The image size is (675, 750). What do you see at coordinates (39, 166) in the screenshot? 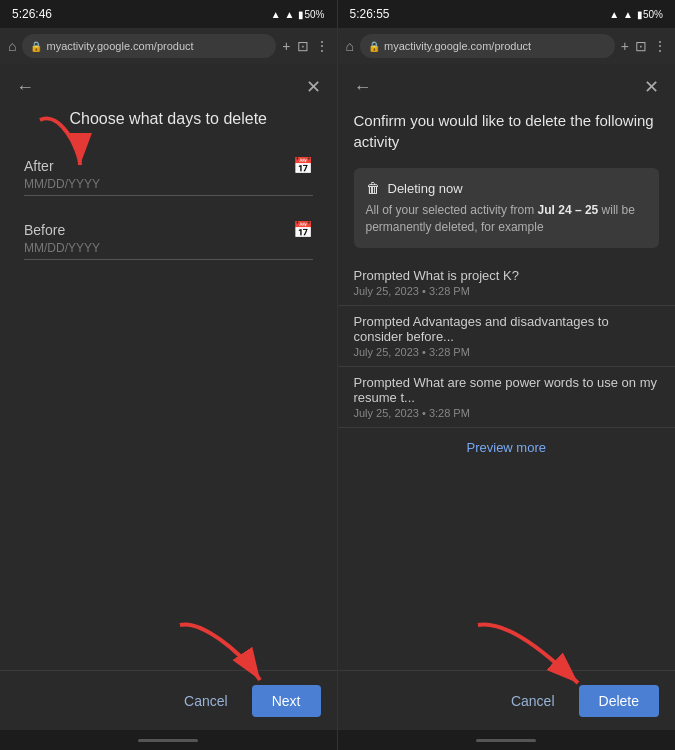
I see `after-label: After` at bounding box center [39, 166].